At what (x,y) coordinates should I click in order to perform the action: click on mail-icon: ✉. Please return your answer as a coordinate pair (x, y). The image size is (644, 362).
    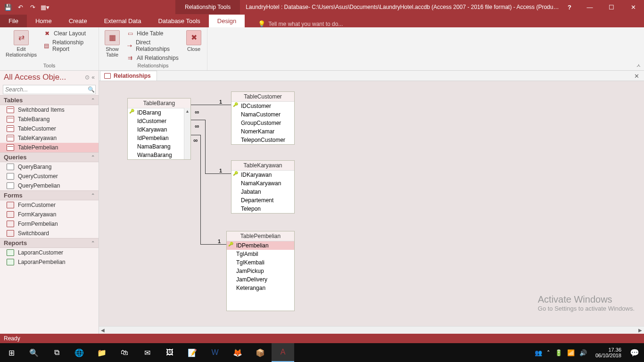
    Looking at the image, I should click on (147, 353).